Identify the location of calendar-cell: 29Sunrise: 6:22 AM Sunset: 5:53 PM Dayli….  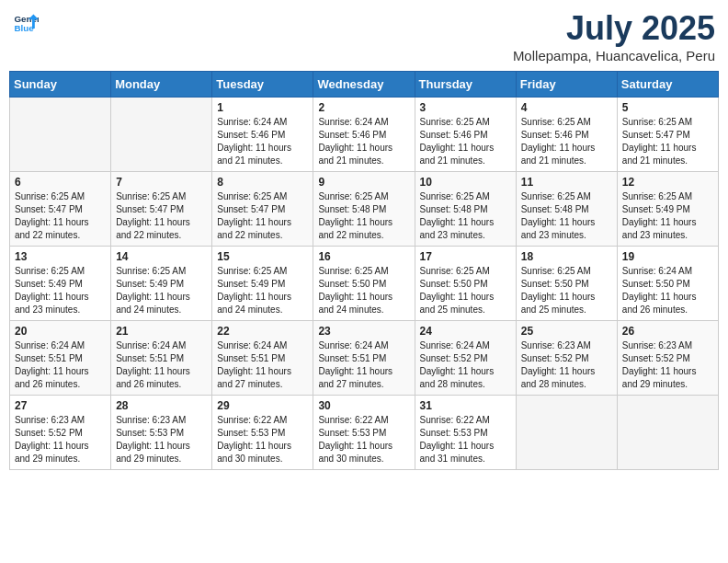
(263, 432).